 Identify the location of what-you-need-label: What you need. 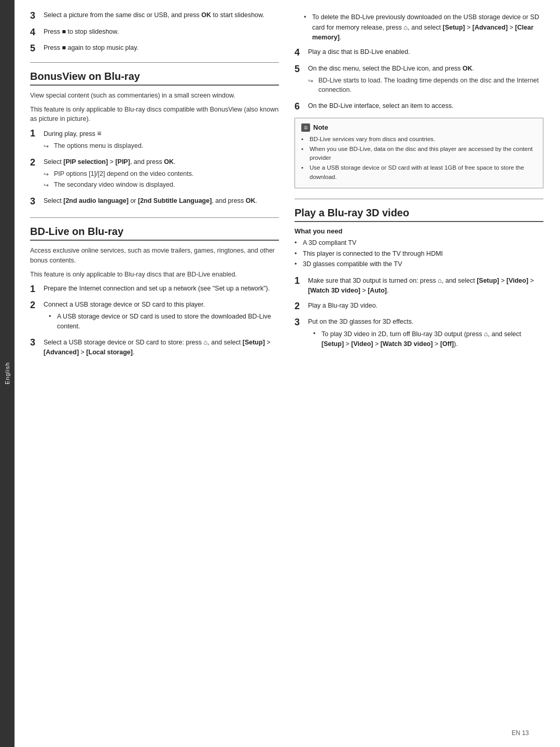
(419, 231).